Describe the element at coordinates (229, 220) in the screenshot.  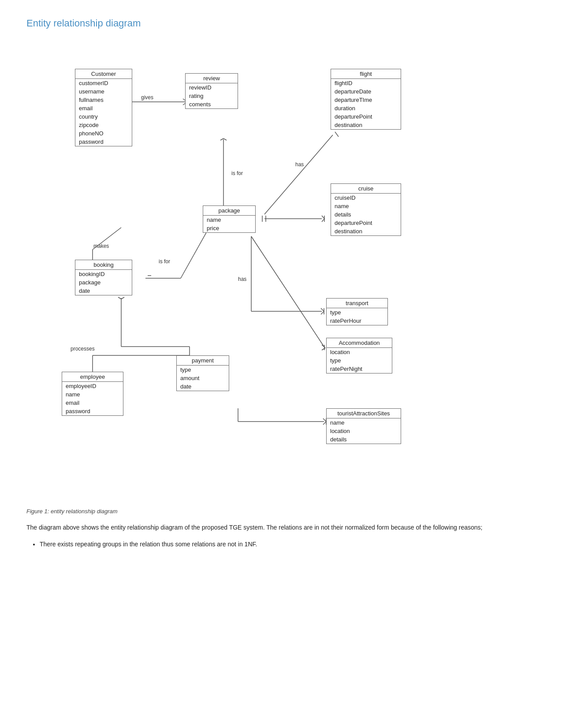
I see `attr-name-package: name` at that location.